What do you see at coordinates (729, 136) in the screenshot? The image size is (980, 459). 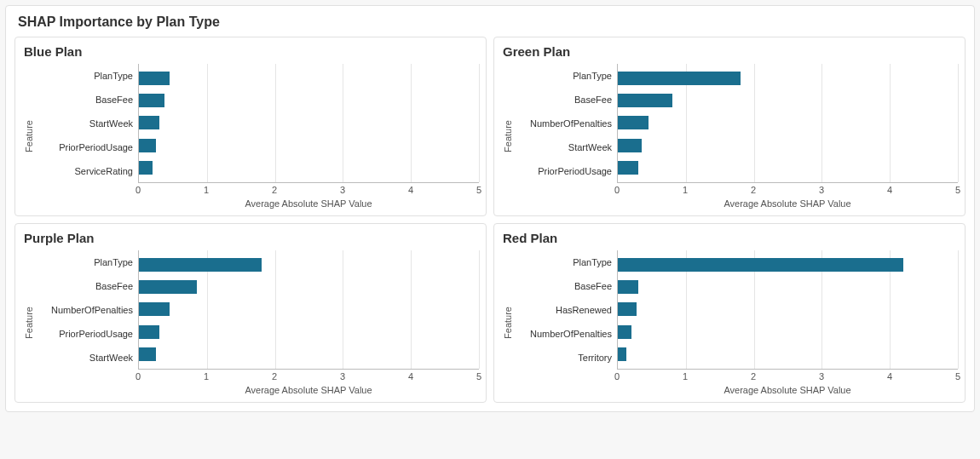 I see `chart-wrap: FeaturePlanTypeBaseFeeNumberOfPenaltiesS…` at bounding box center [729, 136].